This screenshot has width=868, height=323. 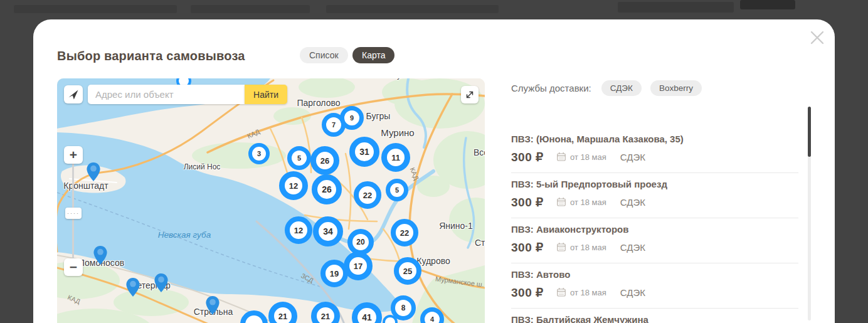 What do you see at coordinates (259, 154) in the screenshot?
I see `map-cluster: 3` at bounding box center [259, 154].